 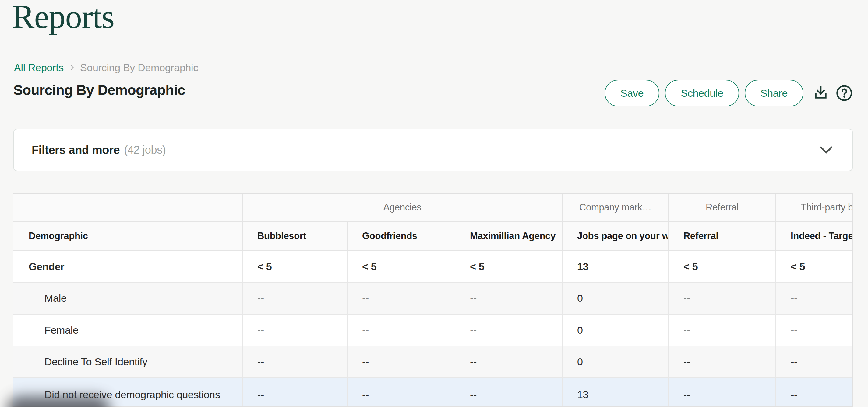 What do you see at coordinates (99, 90) in the screenshot?
I see `report-title: Sourcing By Demographic` at bounding box center [99, 90].